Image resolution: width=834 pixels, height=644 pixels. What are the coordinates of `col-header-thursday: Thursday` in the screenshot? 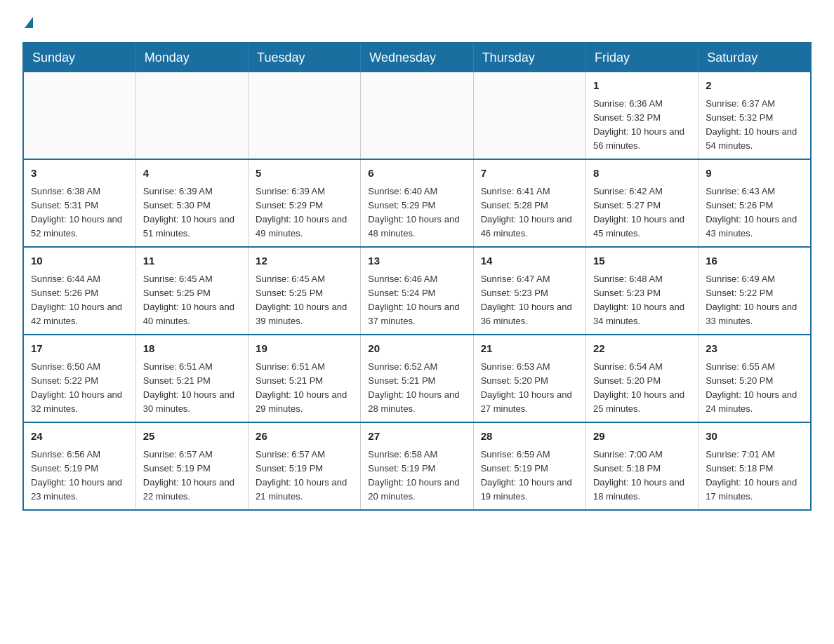 It's located at (529, 58).